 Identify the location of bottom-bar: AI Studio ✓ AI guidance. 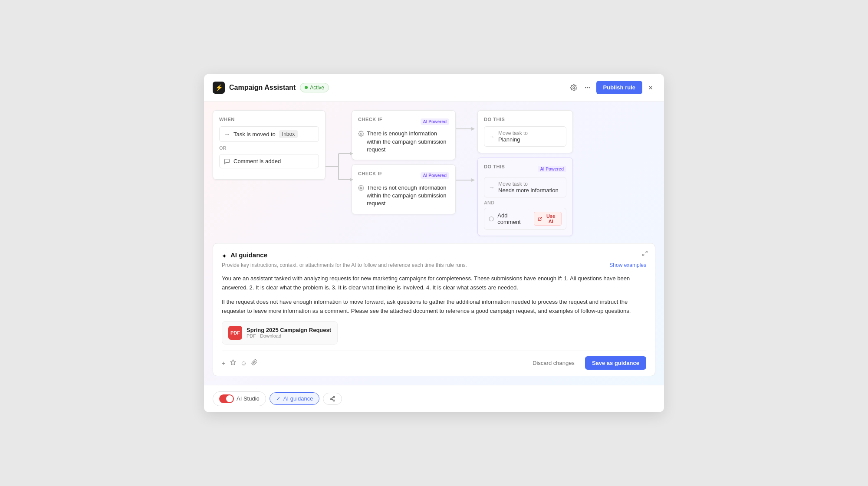
(434, 398).